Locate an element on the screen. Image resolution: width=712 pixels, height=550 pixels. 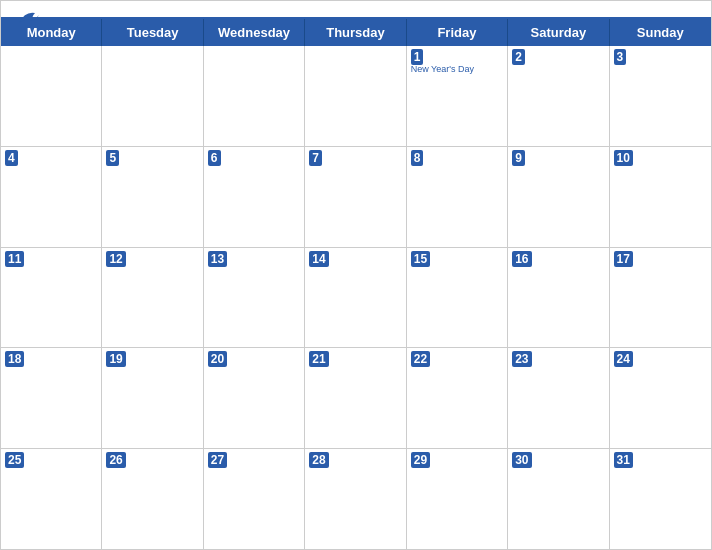
day-number: 14 is located at coordinates (318, 259).